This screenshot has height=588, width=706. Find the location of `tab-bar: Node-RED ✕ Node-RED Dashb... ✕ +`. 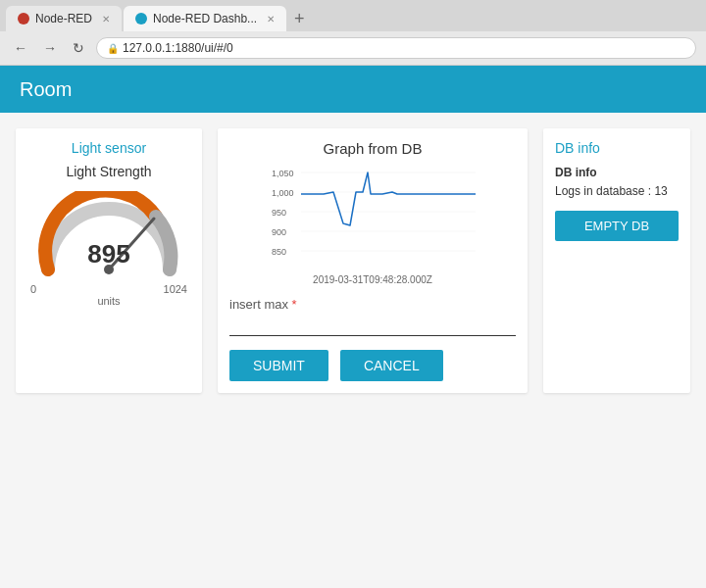

tab-bar: Node-RED ✕ Node-RED Dashb... ✕ + is located at coordinates (353, 16).